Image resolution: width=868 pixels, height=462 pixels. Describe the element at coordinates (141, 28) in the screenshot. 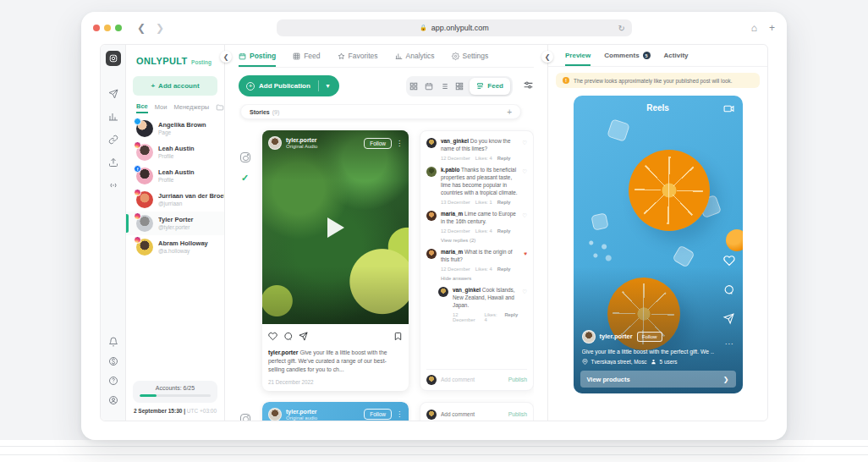

I see `back-icon: ❮` at that location.